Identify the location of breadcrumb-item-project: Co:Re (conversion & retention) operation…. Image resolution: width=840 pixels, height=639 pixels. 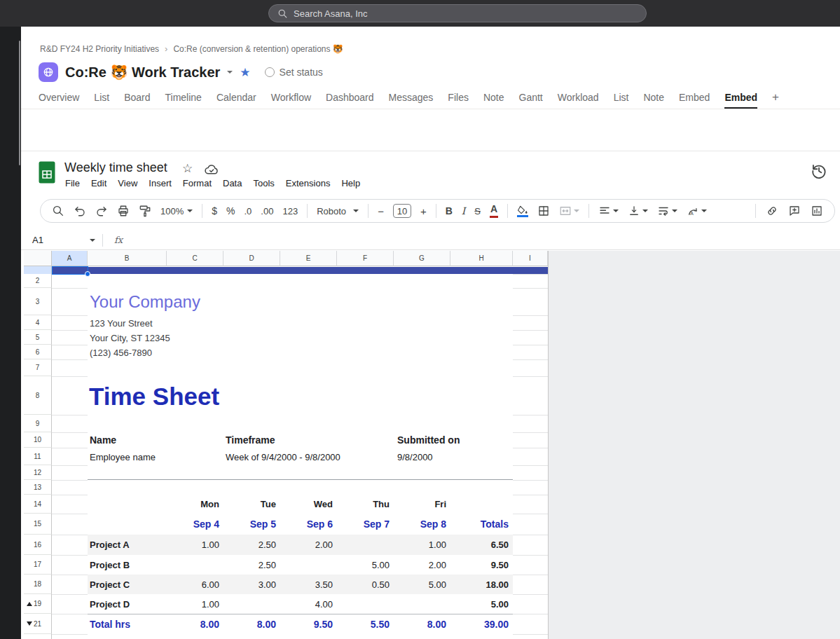
(258, 49).